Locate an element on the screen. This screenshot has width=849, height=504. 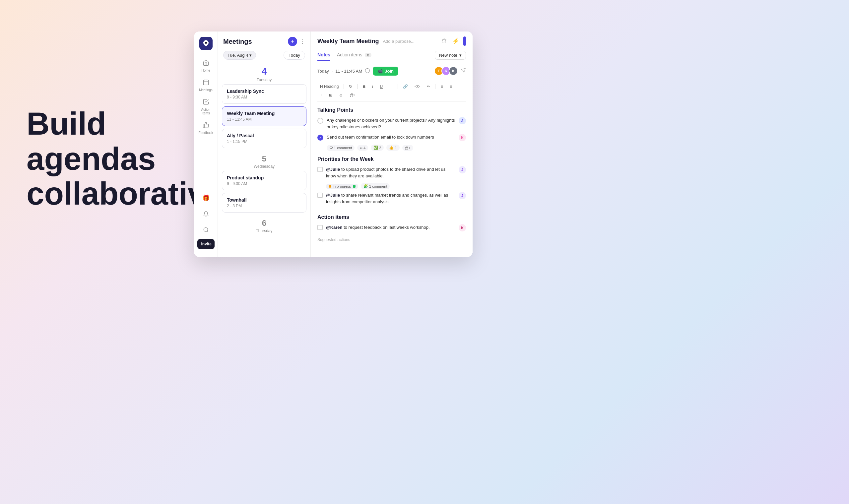
join-button: 📹 Join is located at coordinates (386, 71).